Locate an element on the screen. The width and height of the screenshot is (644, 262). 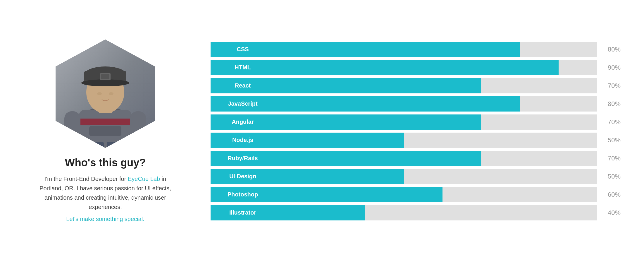
skill-bar-photoshop: Photoshop is located at coordinates (404, 195).